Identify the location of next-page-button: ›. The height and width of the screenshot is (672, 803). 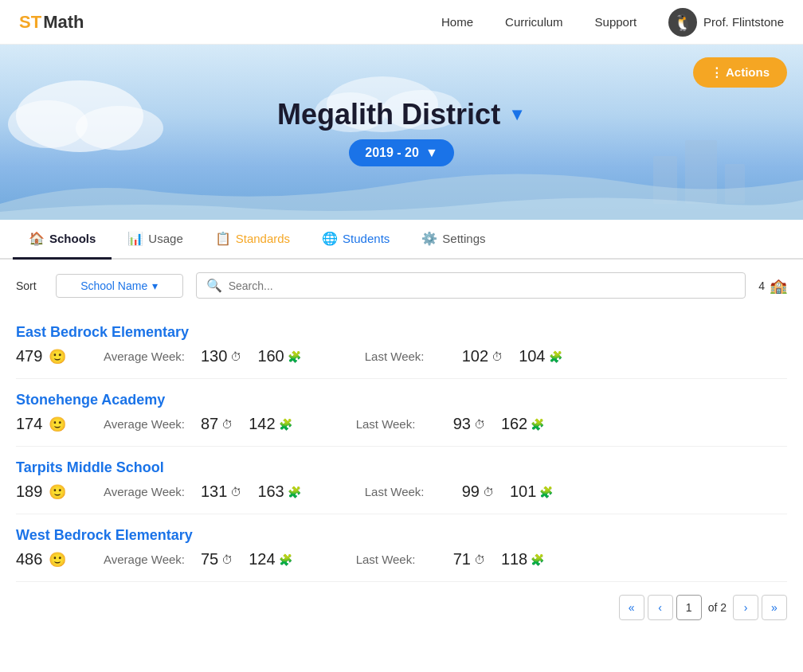
(746, 608).